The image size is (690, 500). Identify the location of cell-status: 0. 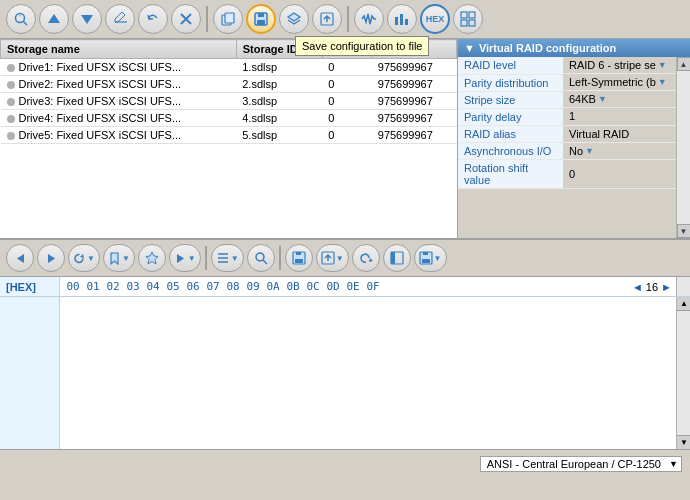
(347, 118).